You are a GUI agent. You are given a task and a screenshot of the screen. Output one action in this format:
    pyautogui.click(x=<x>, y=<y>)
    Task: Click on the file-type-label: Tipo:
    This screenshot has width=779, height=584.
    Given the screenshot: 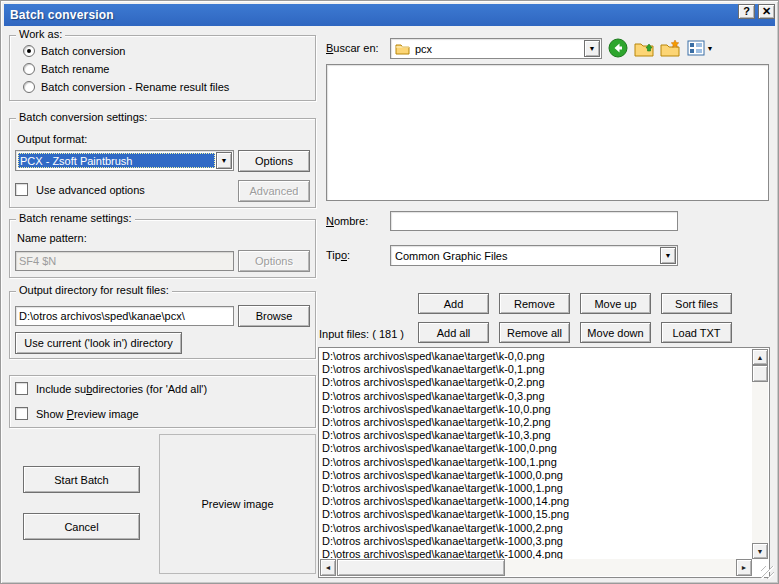 What is the action you would take?
    pyautogui.click(x=338, y=255)
    